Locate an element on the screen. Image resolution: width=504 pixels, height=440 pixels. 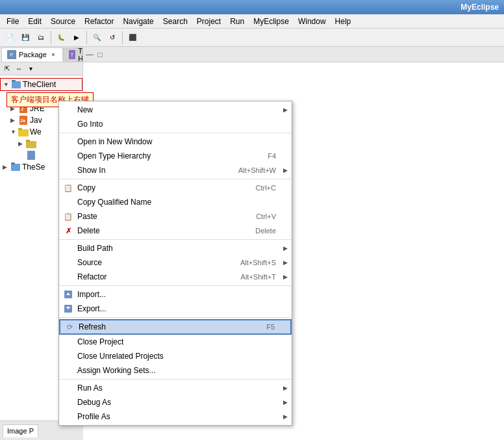
toolbar-new: 📄 is located at coordinates (10, 38).